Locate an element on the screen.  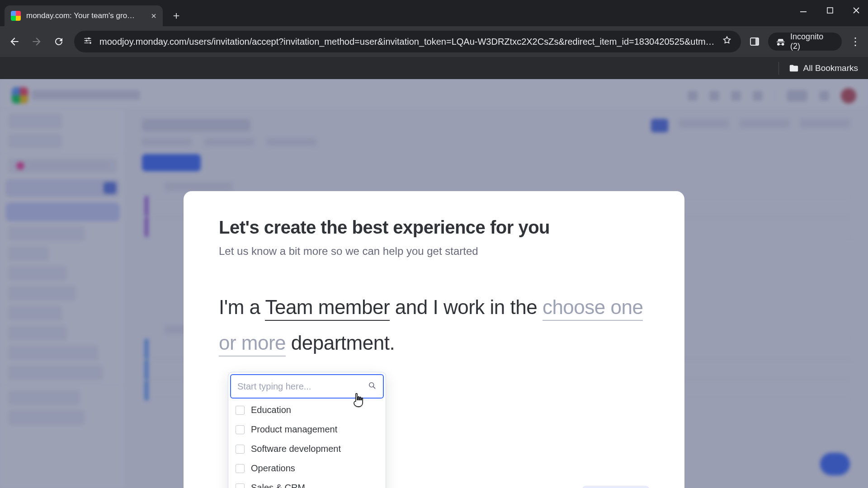
onboarding-sentence: I'm a Team member and I work in the choo… is located at coordinates (434, 325).